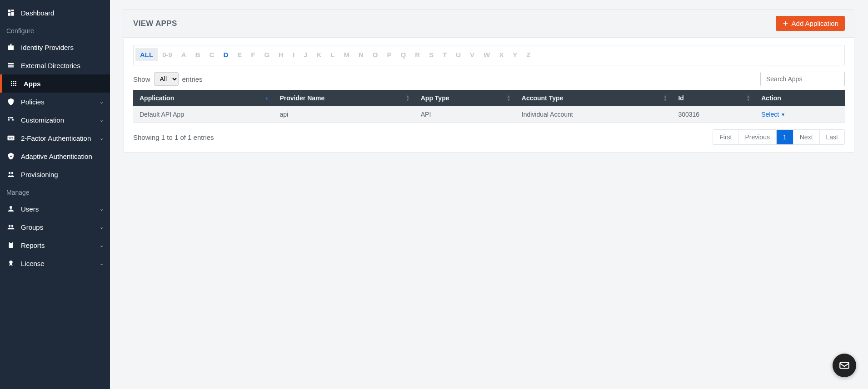  Describe the element at coordinates (528, 54) in the screenshot. I see `alpha-filter-z: Z` at that location.